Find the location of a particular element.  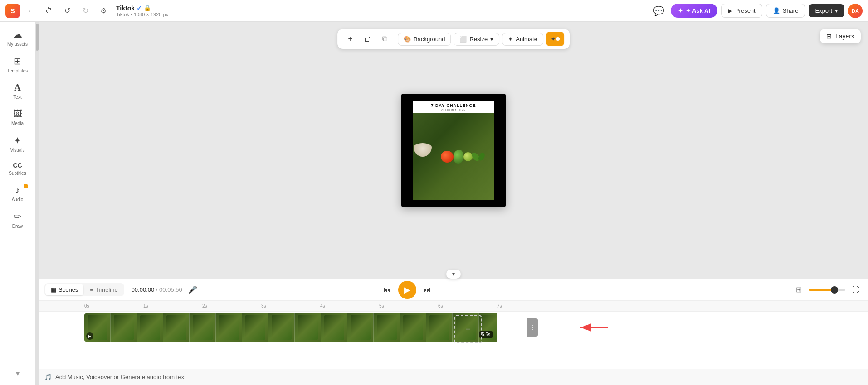

microphone-button: 🎤 is located at coordinates (193, 290).